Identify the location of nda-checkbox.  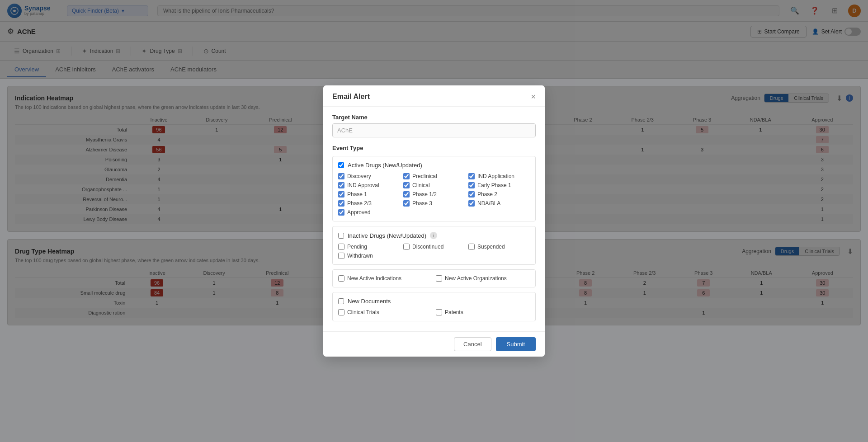
(472, 203).